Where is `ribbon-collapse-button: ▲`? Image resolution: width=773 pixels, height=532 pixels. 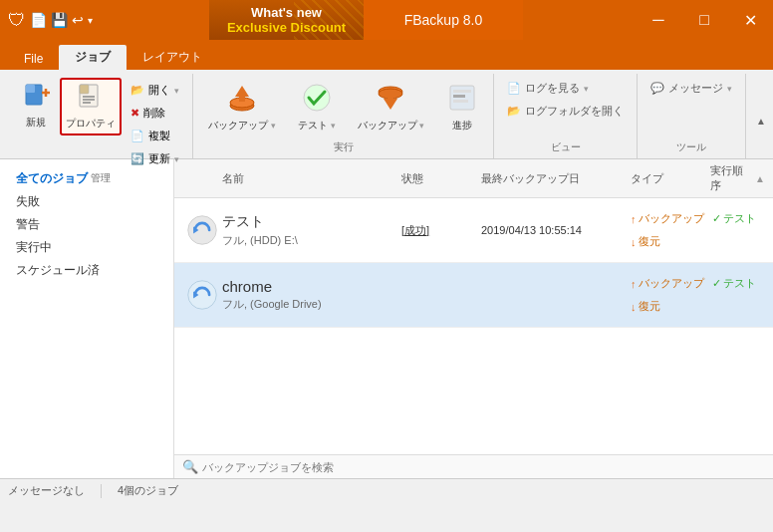
ribbon-collapse-button: ▲ is located at coordinates (761, 121).